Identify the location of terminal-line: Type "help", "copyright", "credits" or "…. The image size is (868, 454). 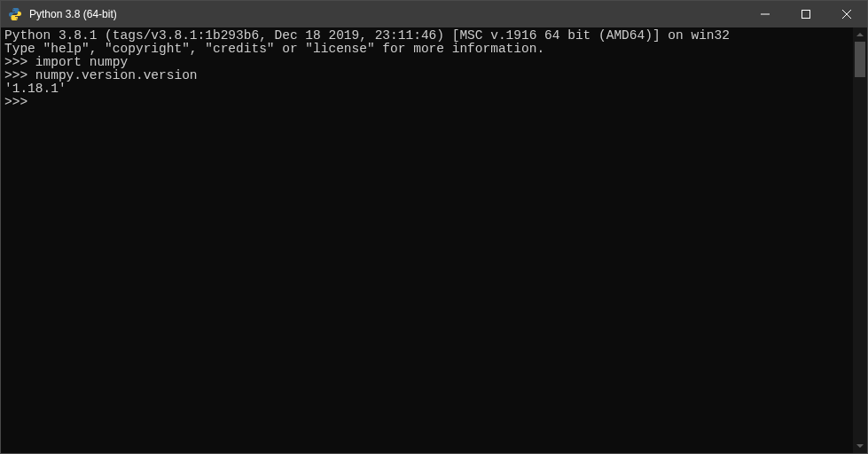
(427, 50).